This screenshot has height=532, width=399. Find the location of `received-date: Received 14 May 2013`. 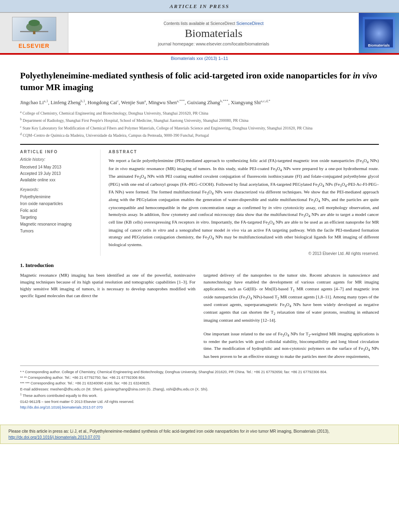

received-date: Received 14 May 2013 is located at coordinates (57, 167).